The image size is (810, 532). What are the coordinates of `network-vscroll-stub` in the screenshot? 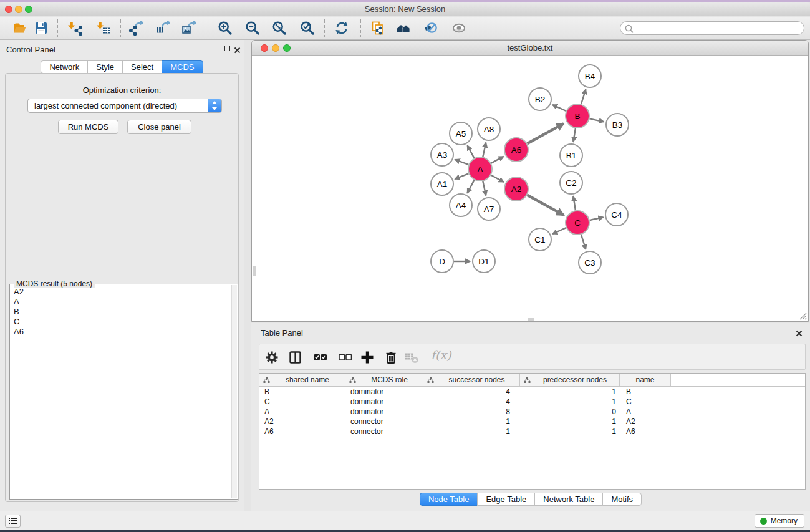 It's located at (254, 271).